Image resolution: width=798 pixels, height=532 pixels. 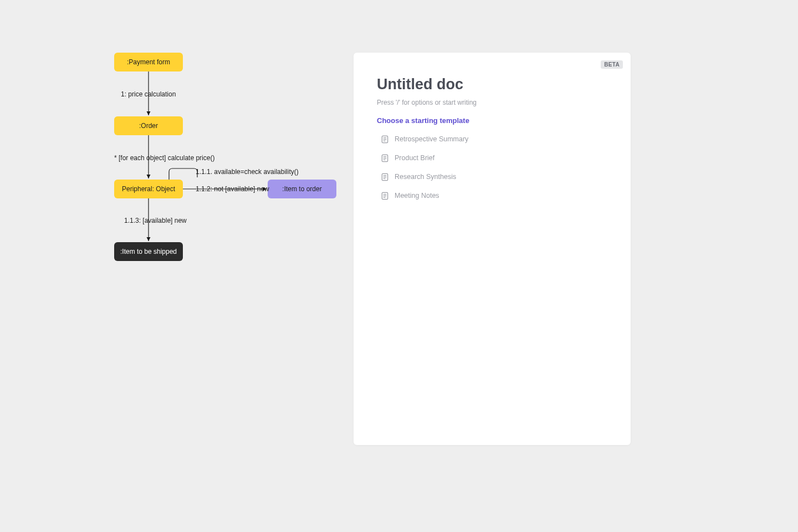 What do you see at coordinates (149, 126) in the screenshot?
I see `node-label: :Order` at bounding box center [149, 126].